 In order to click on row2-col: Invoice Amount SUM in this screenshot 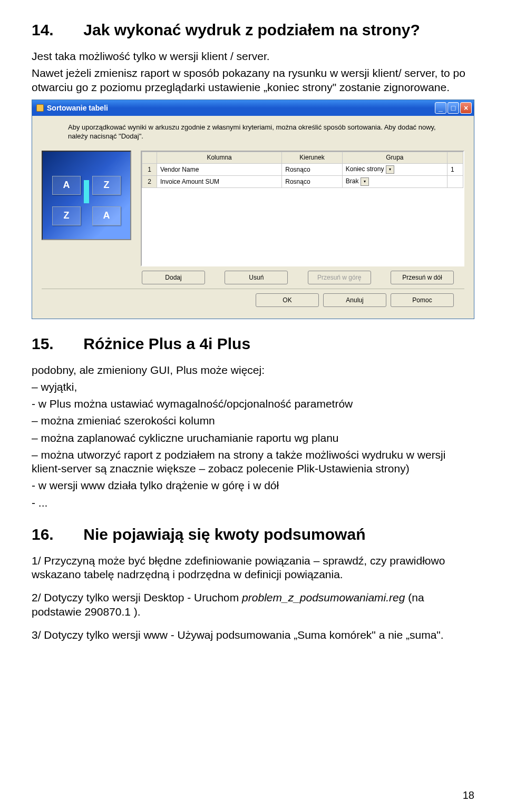, I will do `click(190, 182)`.